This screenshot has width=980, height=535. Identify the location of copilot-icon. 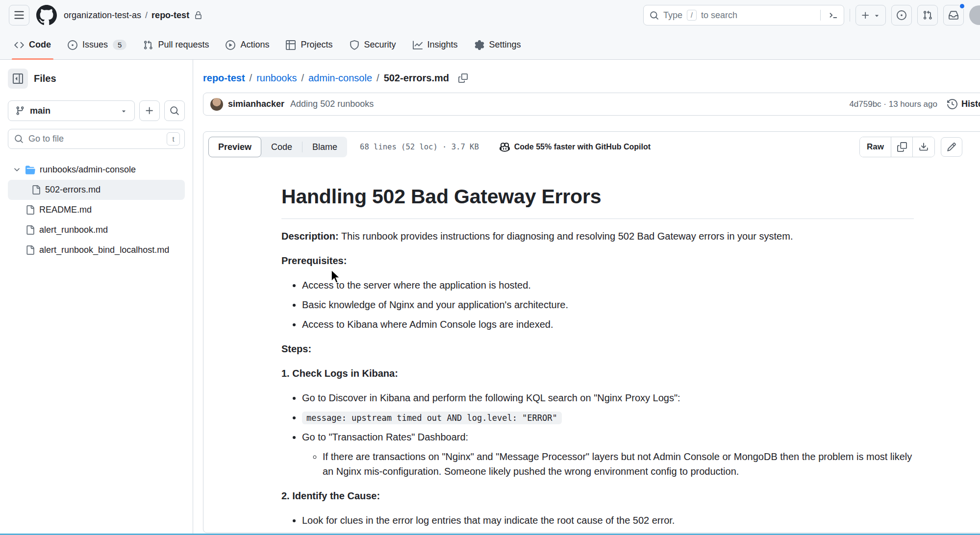
(505, 147).